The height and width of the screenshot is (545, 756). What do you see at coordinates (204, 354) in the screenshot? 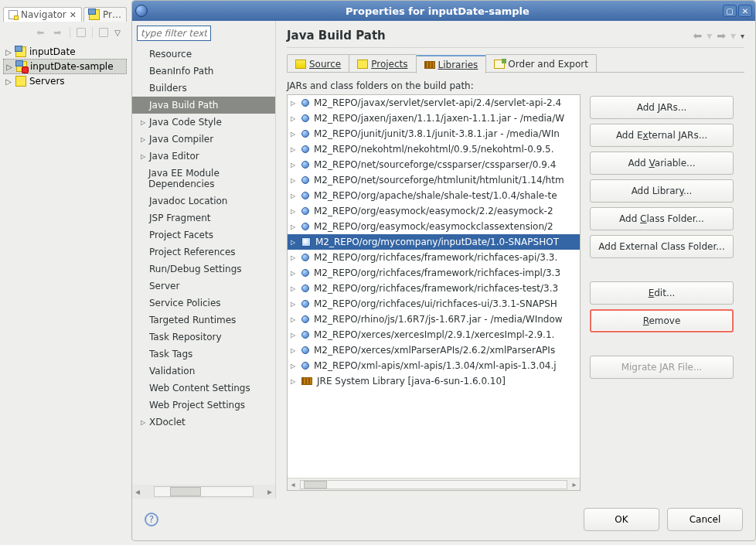
I see `category-item: Task Tags` at bounding box center [204, 354].